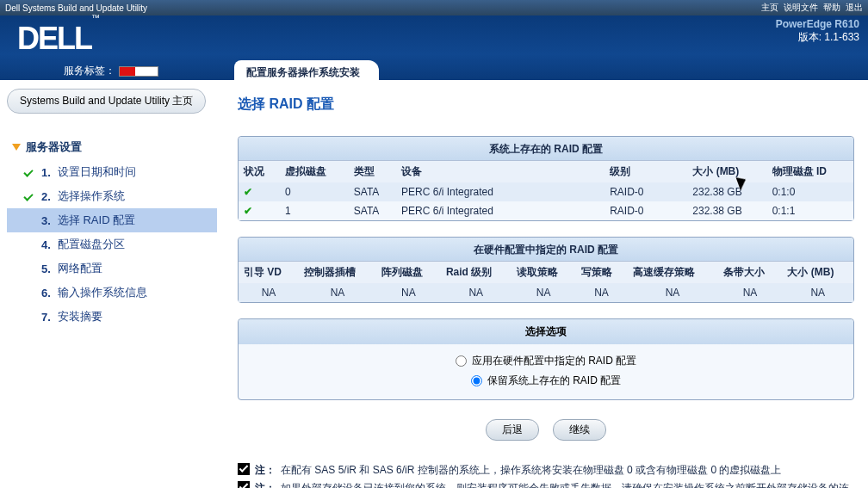 The width and height of the screenshot is (868, 488). Describe the element at coordinates (53, 147) in the screenshot. I see `nav-section-title: 服务器设置` at that location.